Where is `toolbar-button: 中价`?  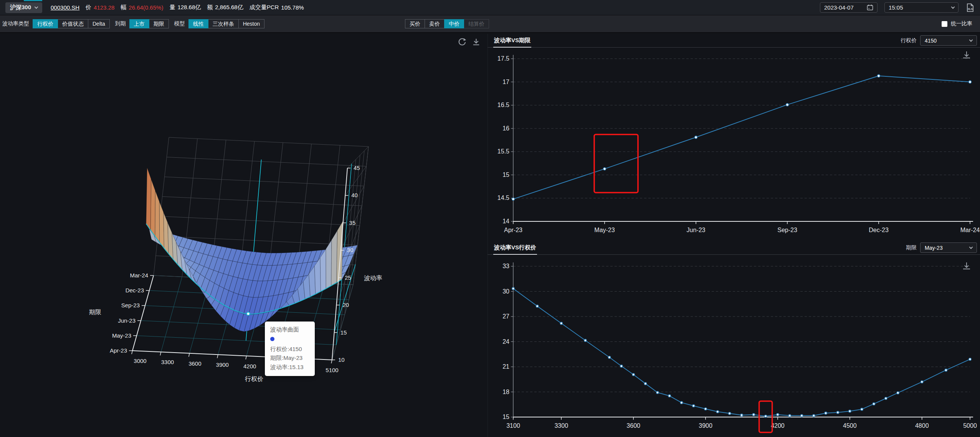
toolbar-button: 中价 is located at coordinates (454, 24).